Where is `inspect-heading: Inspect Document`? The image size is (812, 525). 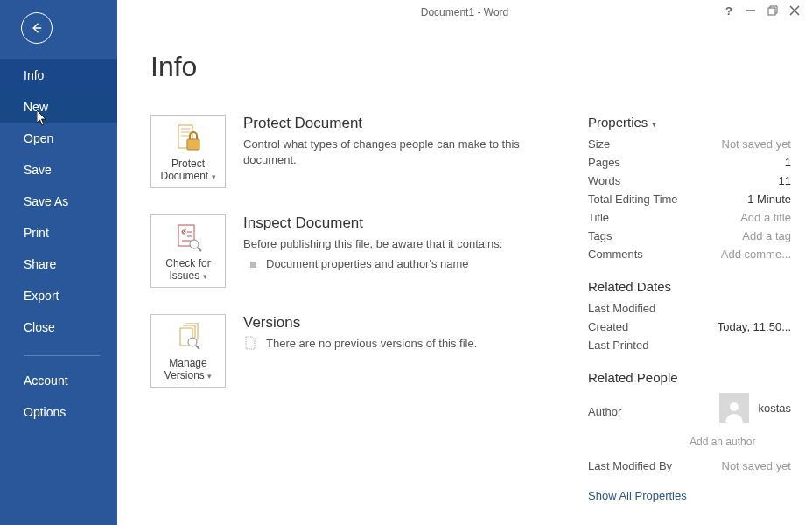
inspect-heading: Inspect Document is located at coordinates (373, 223).